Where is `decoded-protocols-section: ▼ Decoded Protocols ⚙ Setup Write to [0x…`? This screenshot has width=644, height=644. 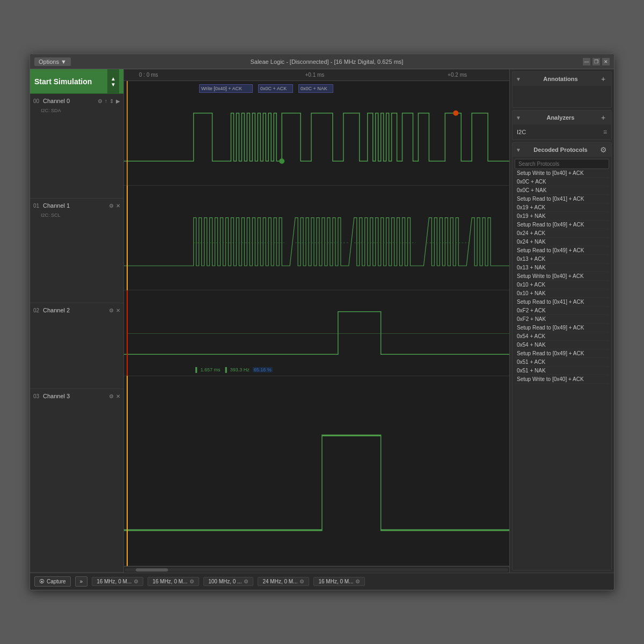
decoded-protocols-section: ▼ Decoded Protocols ⚙ Setup Write to [0x… is located at coordinates (562, 356).